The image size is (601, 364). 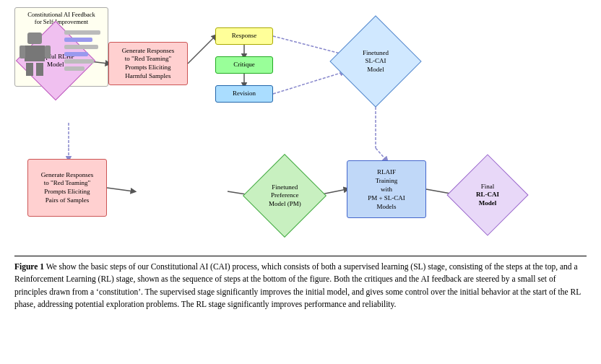 I want to click on pm-shape: FinetunedPreferenceModel (PM), so click(x=285, y=196).